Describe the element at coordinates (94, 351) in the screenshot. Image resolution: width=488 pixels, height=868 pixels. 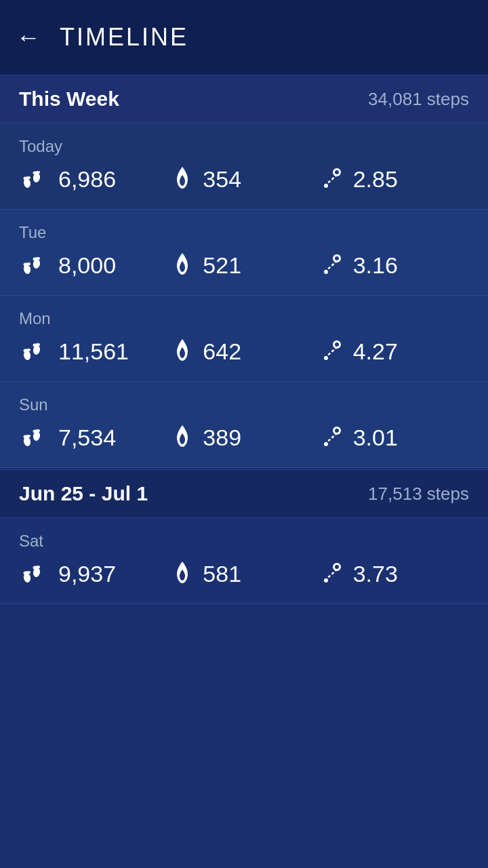
I see `steps-stat-mon: 11,561` at that location.